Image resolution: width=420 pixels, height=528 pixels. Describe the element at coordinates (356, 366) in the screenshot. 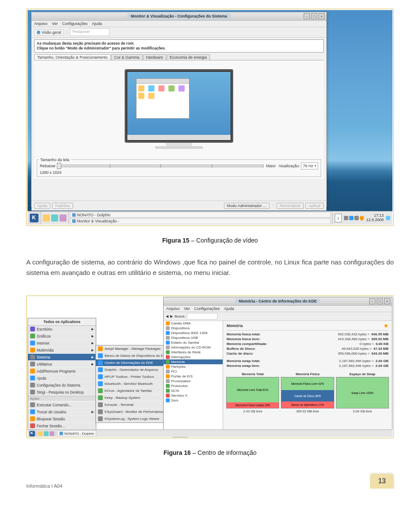

I see `info-row-bytes: 2,187,882,496 bytes =` at that location.